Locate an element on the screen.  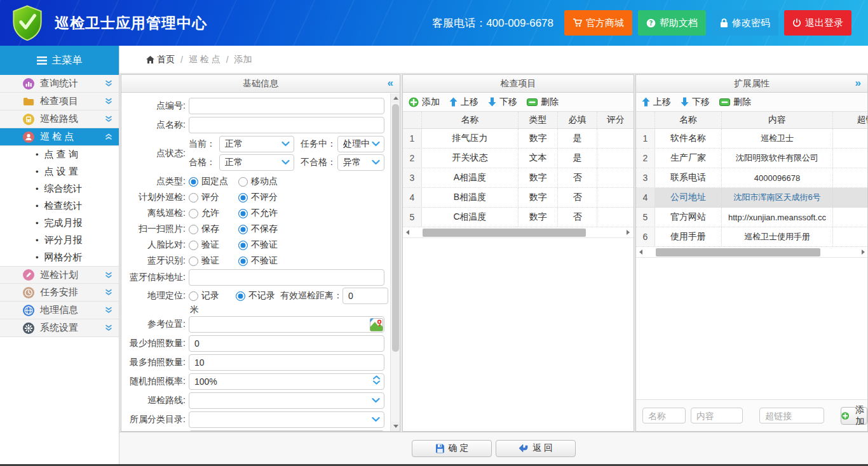
route-select is located at coordinates (287, 401).